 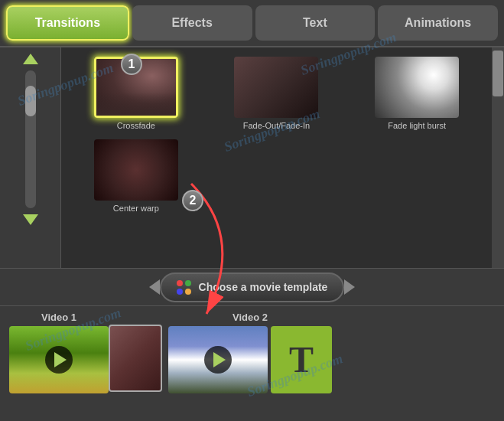 What do you see at coordinates (136, 126) in the screenshot?
I see `transition-label-crossfade: Crossfade` at bounding box center [136, 126].